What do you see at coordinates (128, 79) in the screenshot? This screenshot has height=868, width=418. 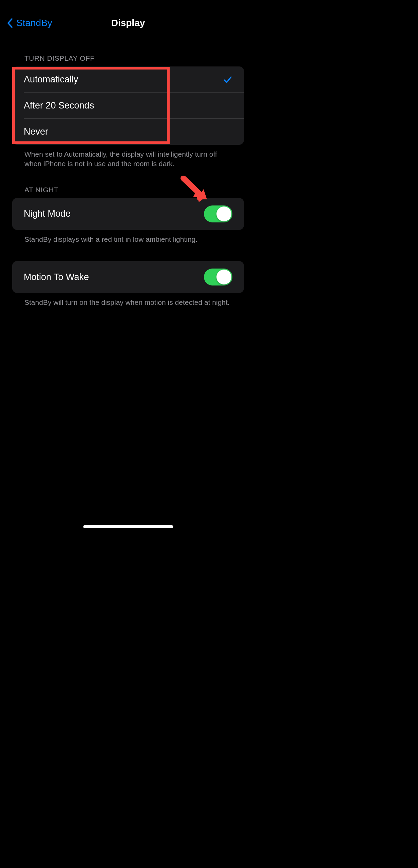 I see `option-automatically: Automatically` at bounding box center [128, 79].